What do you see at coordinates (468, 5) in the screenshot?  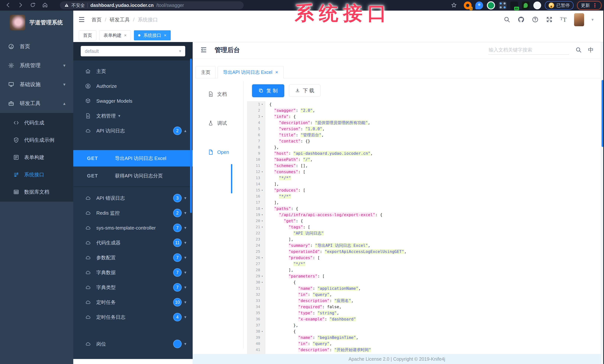 I see `extension-icon: 1` at bounding box center [468, 5].